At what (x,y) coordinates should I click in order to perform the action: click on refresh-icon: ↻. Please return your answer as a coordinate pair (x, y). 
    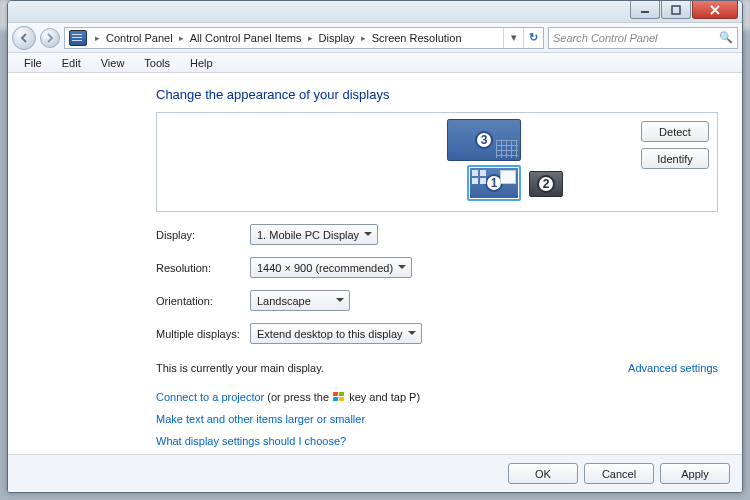
    Looking at the image, I should click on (533, 38).